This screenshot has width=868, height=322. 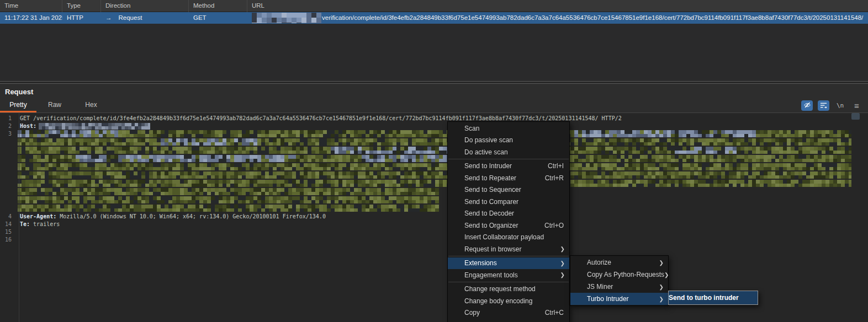 I want to click on url-path-text: verification/complete/id/3fe4efb2a284849…, so click(x=592, y=18).